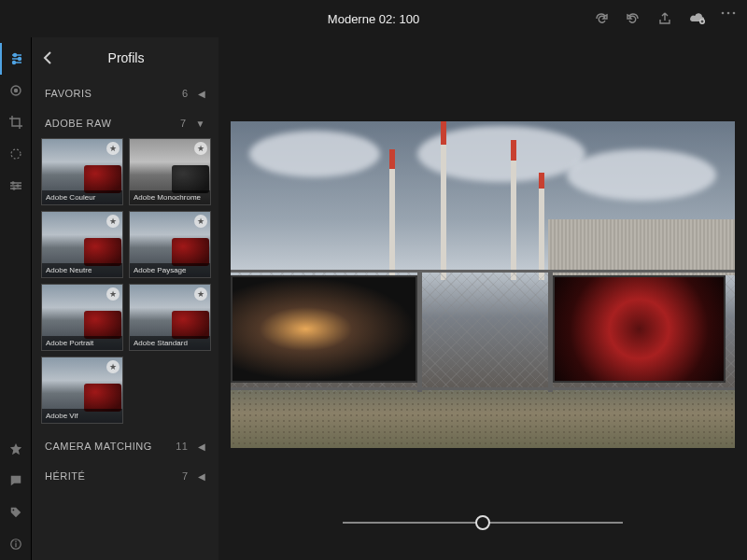 This screenshot has height=560, width=747. I want to click on panel-header: Profils, so click(125, 58).